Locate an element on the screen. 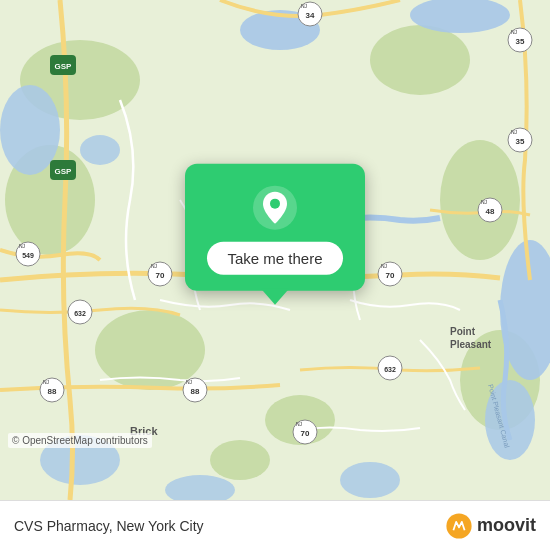  svg-text: Pleasant is located at coordinates (471, 344).